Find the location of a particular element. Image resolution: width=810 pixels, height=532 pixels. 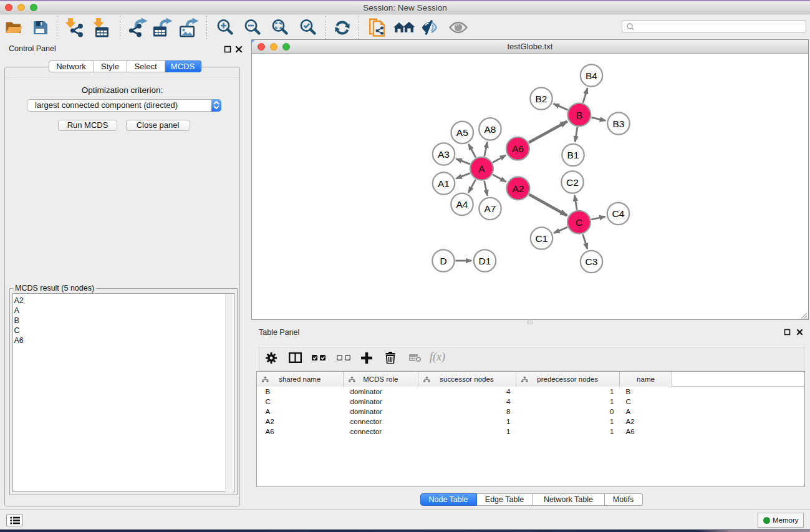

svg-text: A5 is located at coordinates (463, 132).